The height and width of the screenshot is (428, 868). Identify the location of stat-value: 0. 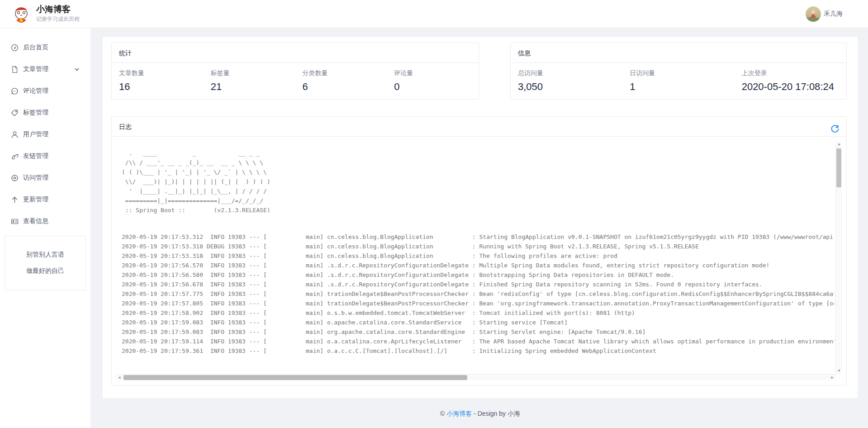
(436, 87).